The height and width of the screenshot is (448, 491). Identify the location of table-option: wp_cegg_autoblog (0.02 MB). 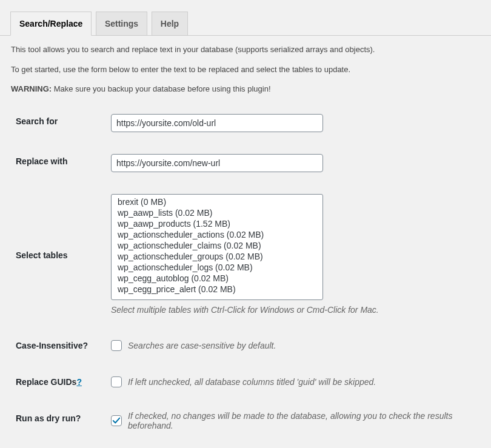
(217, 278).